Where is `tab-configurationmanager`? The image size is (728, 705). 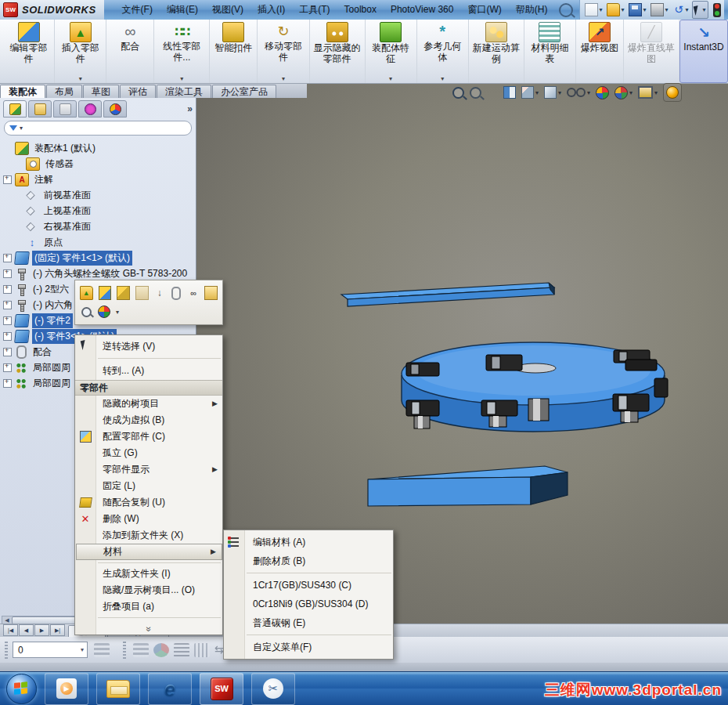 tab-configurationmanager is located at coordinates (65, 109).